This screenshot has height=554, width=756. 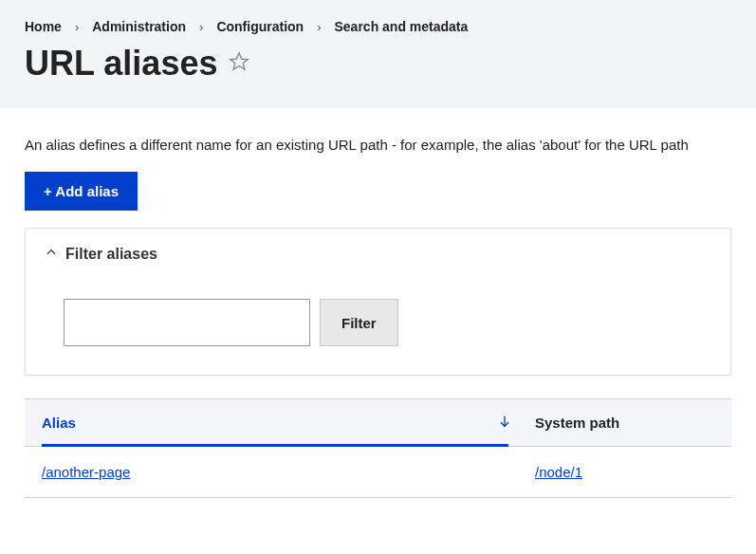 I want to click on system-path-link: /node/1, so click(x=559, y=472).